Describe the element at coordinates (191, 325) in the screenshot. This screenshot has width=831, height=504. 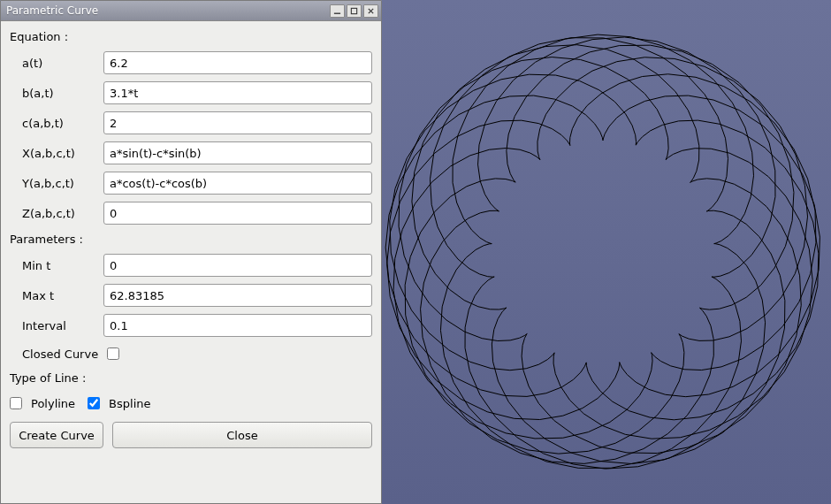
I see `row-interval: Interval` at that location.